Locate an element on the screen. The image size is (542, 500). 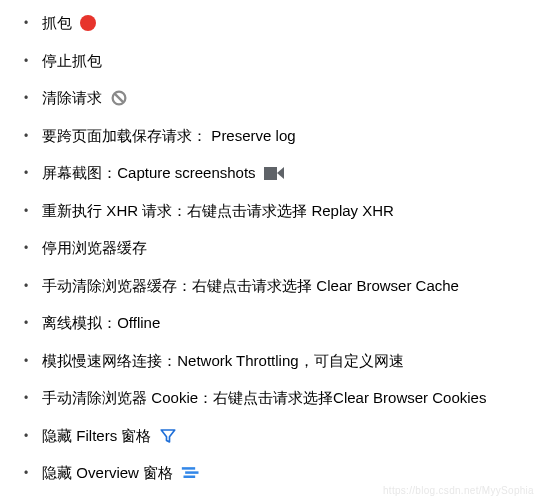
overview-icon is located at coordinates (191, 473).